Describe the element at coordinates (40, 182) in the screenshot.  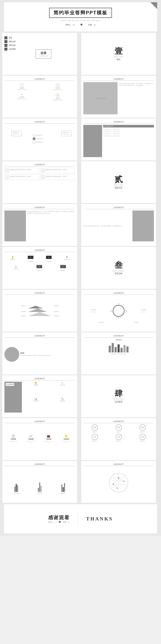
I see `slide-4boxes: 点击添加文字 1 功能说明文字内容添加在此处，简洁明了 2 功能说明文字内容添加…` at that location.